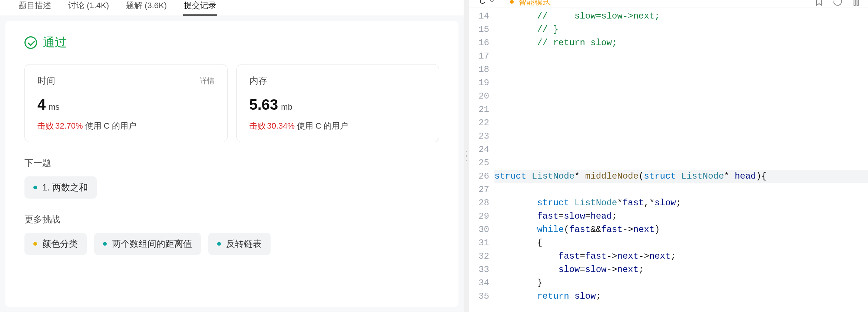 The height and width of the screenshot is (312, 868). What do you see at coordinates (681, 256) in the screenshot?
I see `code-line-32: fast=fast->next->next;` at bounding box center [681, 256].